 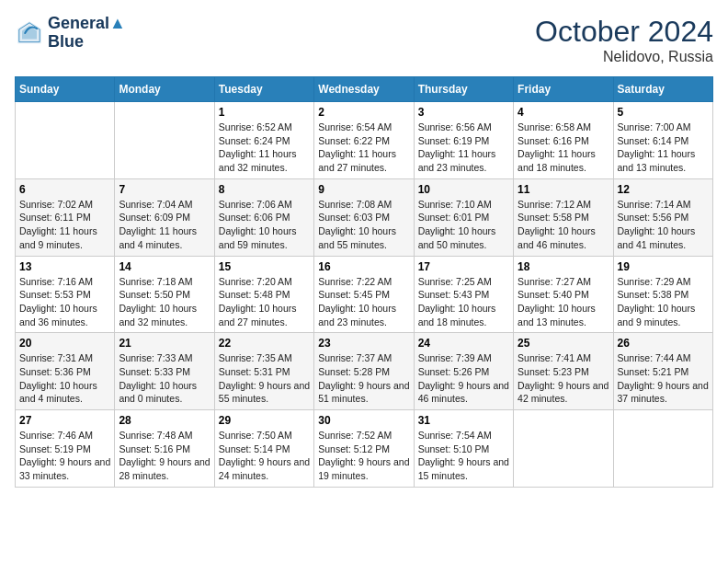 I want to click on day-number: 6, so click(x=64, y=190).